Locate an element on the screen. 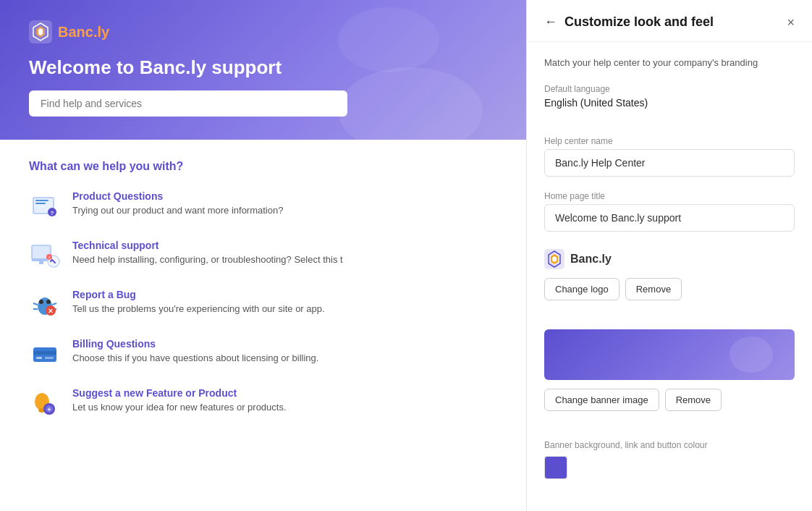  banner-group: Change banner image Remove is located at coordinates (669, 378).